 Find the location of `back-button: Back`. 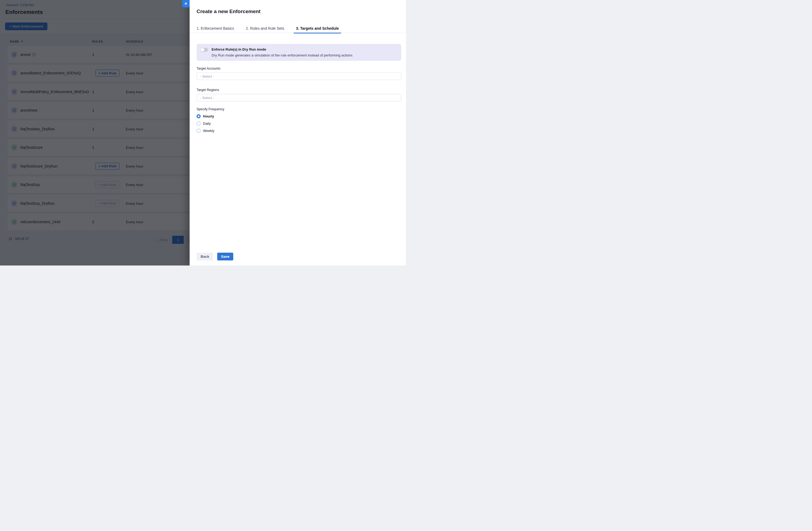

back-button: Back is located at coordinates (205, 256).